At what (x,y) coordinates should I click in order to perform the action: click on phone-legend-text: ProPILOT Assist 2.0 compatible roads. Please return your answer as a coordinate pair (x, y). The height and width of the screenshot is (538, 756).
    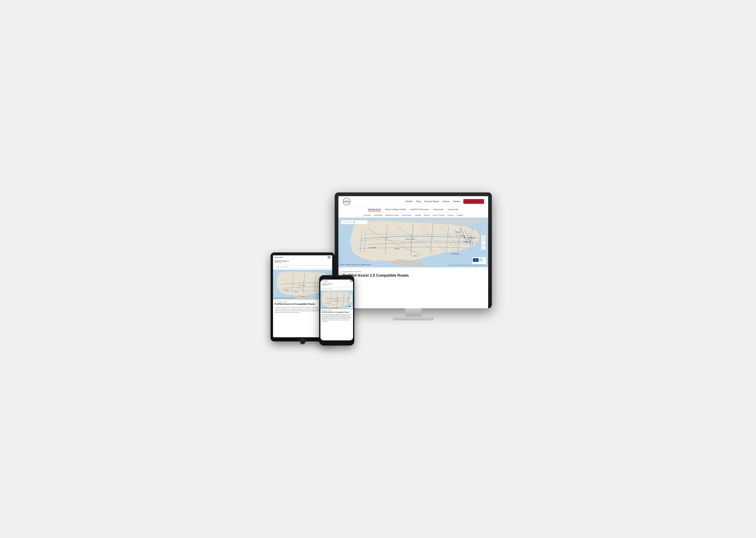
    Looking at the image, I should click on (330, 308).